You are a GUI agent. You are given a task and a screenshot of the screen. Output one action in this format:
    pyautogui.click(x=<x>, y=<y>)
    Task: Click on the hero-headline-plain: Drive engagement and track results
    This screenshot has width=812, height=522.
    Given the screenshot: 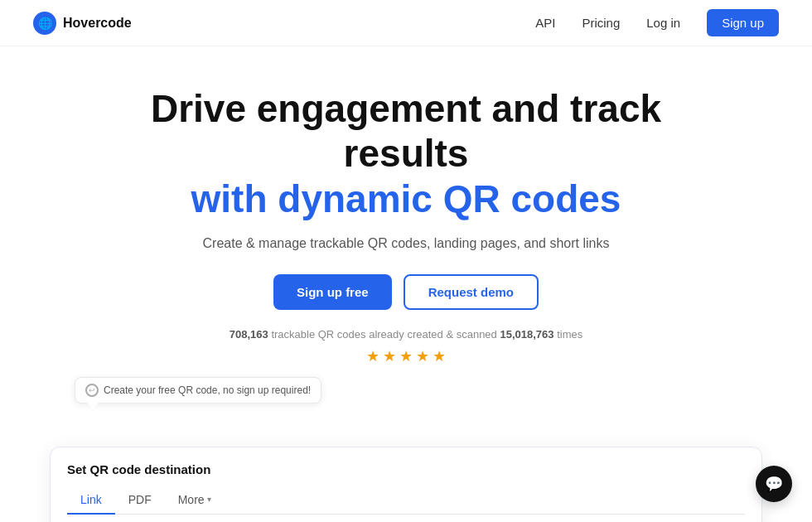 What is the action you would take?
    pyautogui.click(x=406, y=131)
    